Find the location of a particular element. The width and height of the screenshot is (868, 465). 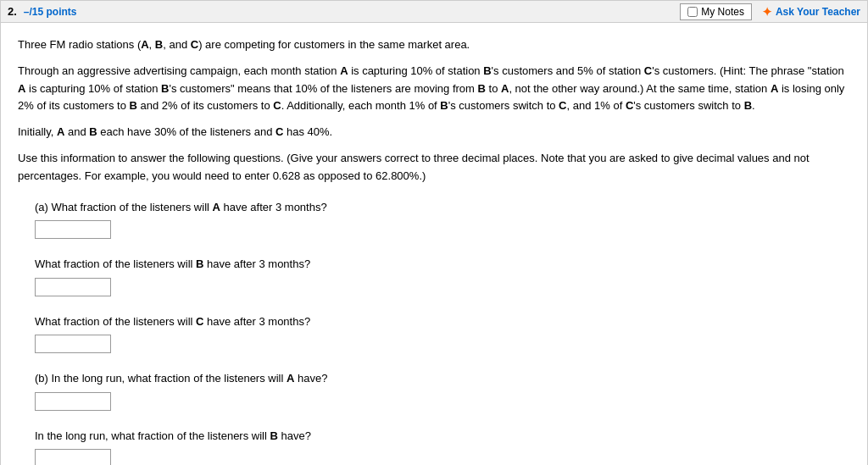

my-notes-checkbox is located at coordinates (693, 12).